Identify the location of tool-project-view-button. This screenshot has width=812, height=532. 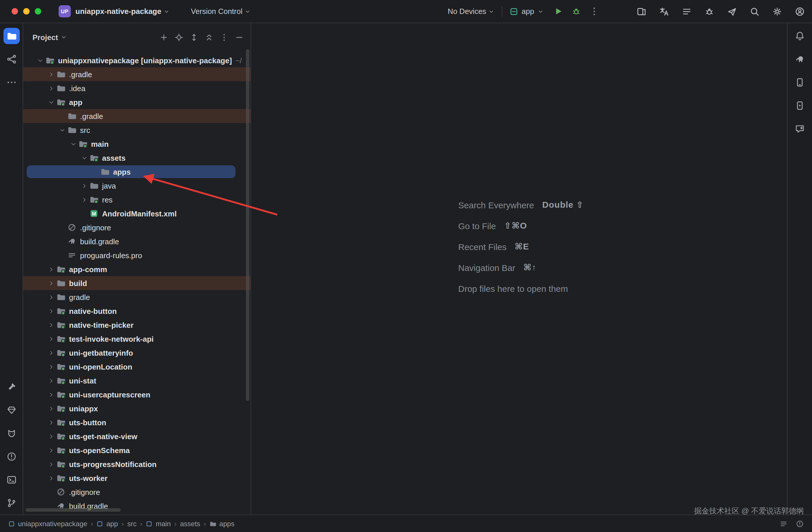
(11, 36).